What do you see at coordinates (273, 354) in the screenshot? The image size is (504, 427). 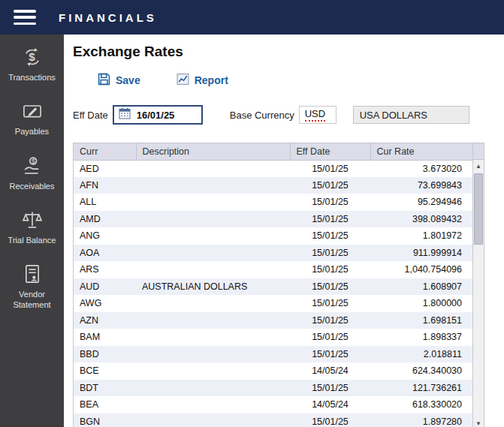 I see `table-row: BBD 15/01/25 2.018811` at bounding box center [273, 354].